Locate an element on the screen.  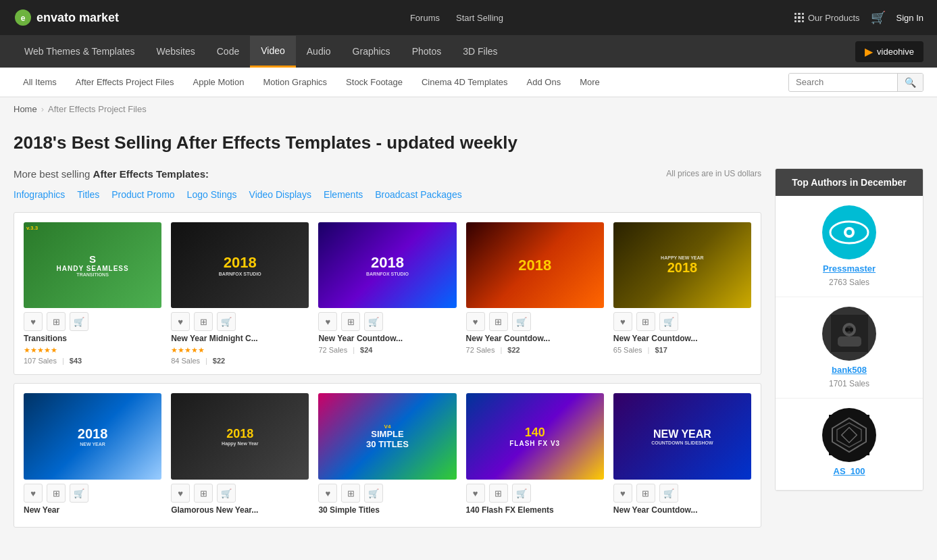
cart-icon: 🛒 is located at coordinates (878, 18).